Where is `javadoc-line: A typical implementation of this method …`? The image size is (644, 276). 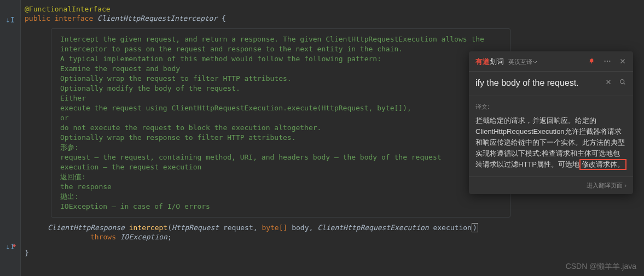 javadoc-line: A typical implementation of this method … is located at coordinates (281, 59).